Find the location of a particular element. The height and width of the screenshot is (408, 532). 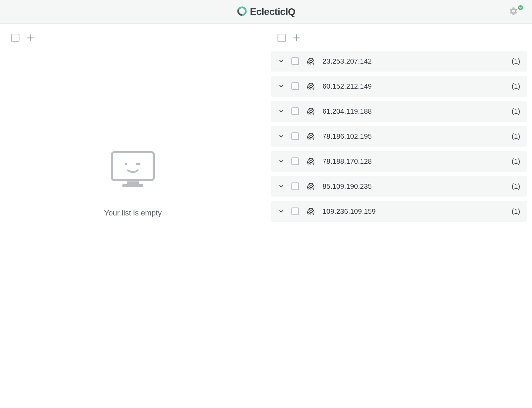

brand-mark-icon is located at coordinates (242, 12).